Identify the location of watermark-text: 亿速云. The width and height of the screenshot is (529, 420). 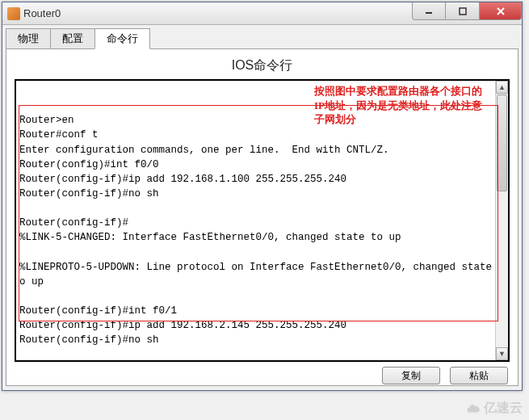
(503, 409).